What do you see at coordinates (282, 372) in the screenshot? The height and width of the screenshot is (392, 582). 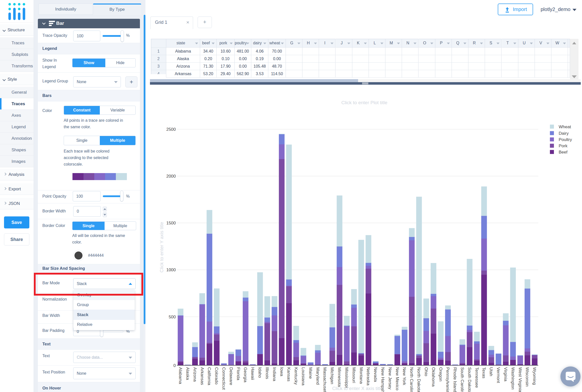 I see `svg-text: Iowa` at bounding box center [282, 372].